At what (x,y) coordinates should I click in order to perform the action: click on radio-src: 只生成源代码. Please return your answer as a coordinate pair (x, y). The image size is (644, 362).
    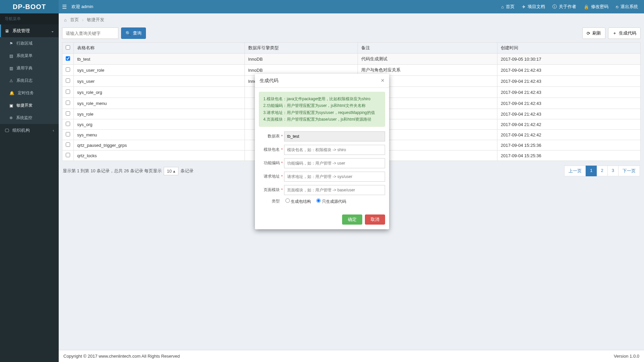
    Looking at the image, I should click on (331, 201).